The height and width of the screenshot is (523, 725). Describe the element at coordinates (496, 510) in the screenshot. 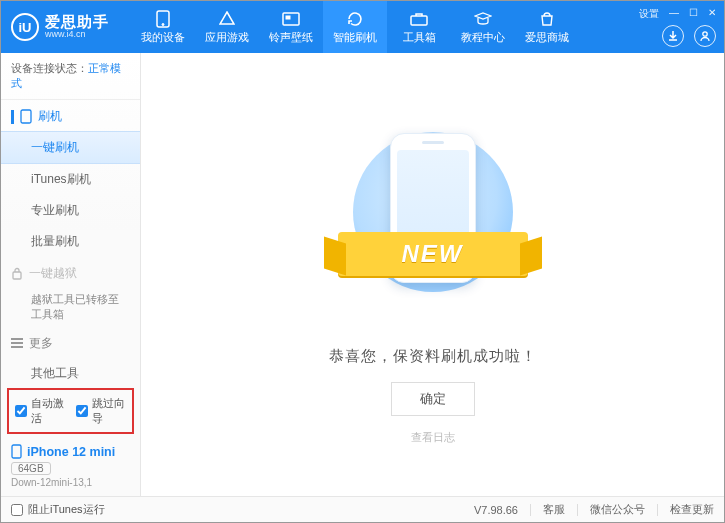

I see `version-label: V7.98.66` at that location.